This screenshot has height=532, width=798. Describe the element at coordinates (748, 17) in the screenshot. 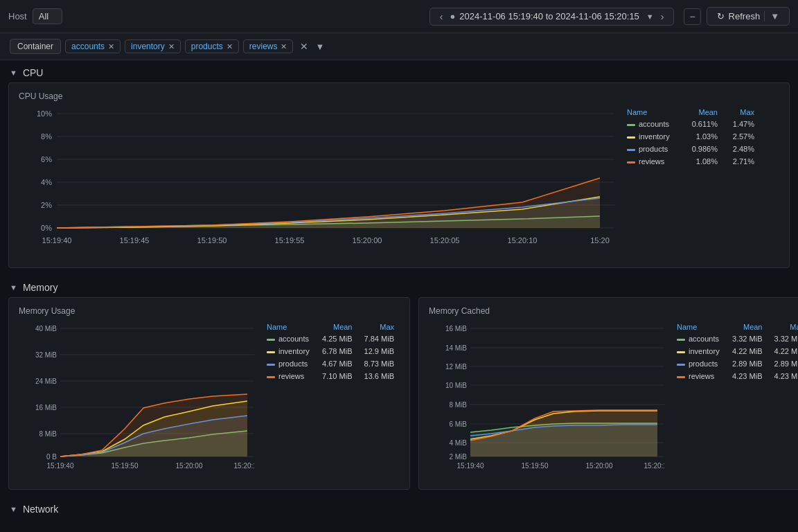

I see `refresh-button: ↻ Refresh ▼` at that location.